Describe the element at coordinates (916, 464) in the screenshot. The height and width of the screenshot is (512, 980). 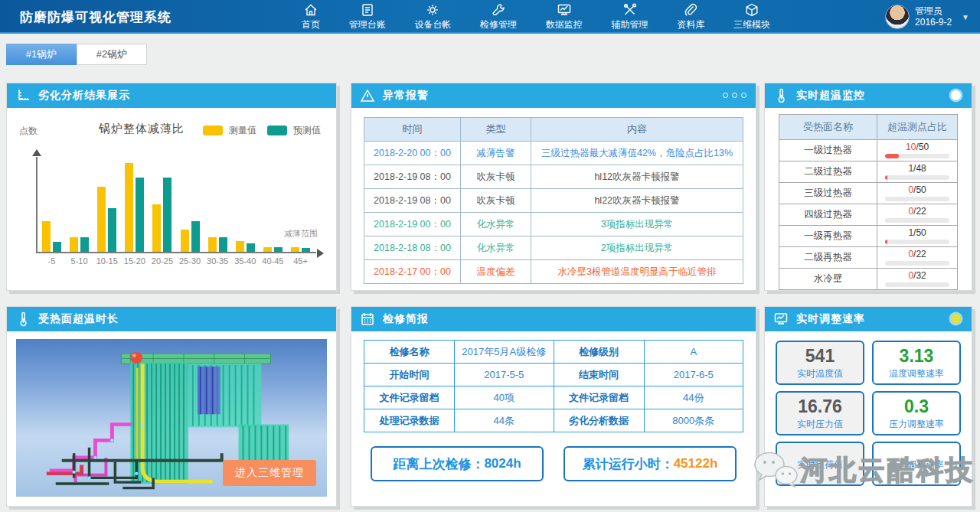
I see `adjust-card: 负荷调整速率` at that location.